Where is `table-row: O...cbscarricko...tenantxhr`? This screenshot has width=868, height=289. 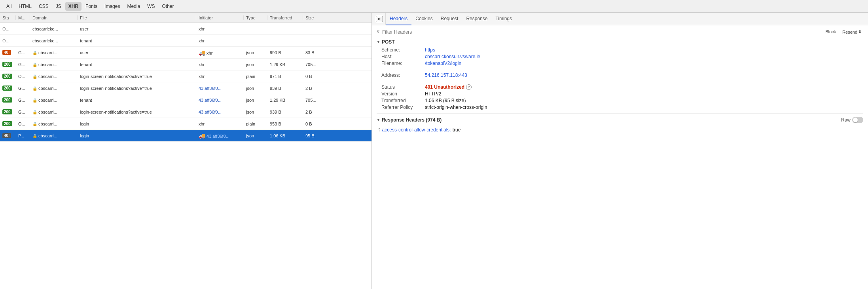 table-row: O...cbscarricko...tenantxhr is located at coordinates (186, 41).